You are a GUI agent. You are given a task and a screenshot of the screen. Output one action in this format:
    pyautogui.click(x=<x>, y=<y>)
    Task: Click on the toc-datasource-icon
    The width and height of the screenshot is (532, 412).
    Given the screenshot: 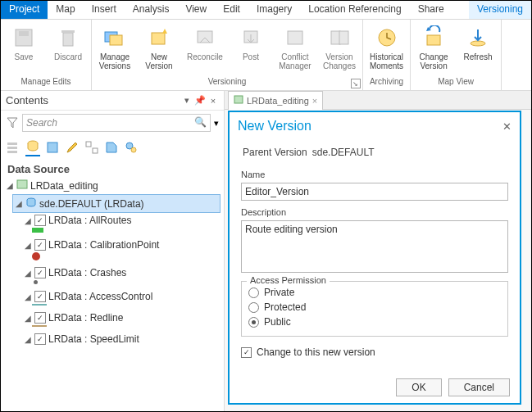 What is the action you would take?
    pyautogui.click(x=33, y=147)
    